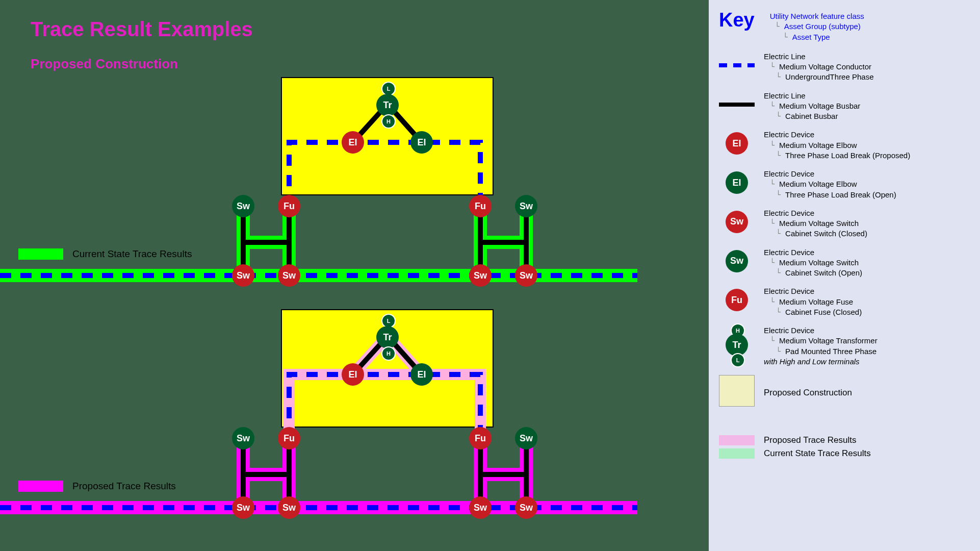  I want to click on key-item-switch-closed: Sw Electric Device Medium Voltage Switch…, so click(844, 223).